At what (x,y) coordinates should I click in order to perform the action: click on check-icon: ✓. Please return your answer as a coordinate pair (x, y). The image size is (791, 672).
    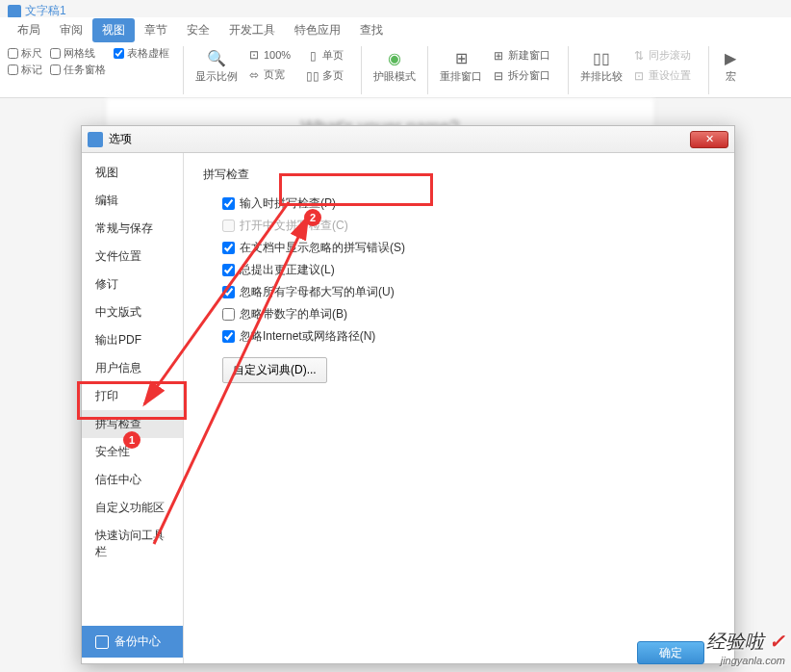
    Looking at the image, I should click on (778, 641).